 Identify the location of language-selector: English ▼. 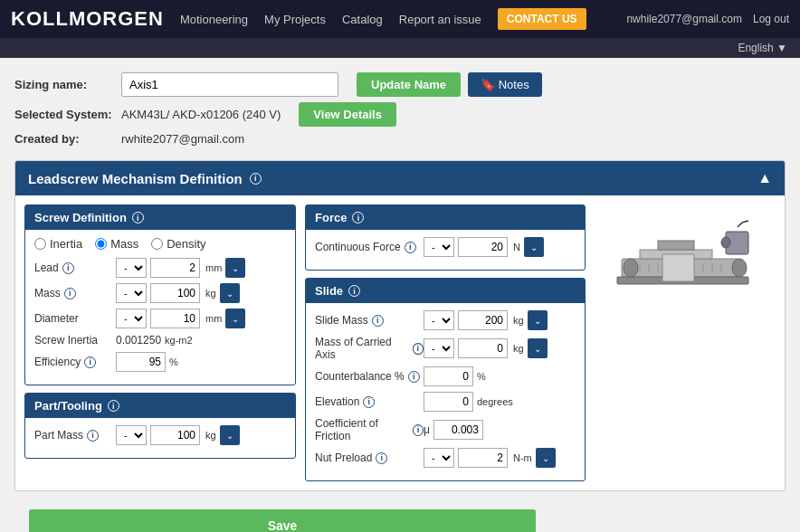
(762, 48).